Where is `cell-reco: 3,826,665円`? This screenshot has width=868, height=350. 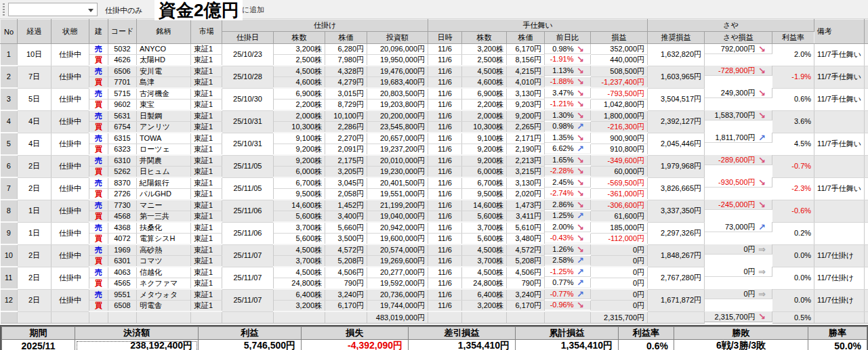
cell-reco: 3,826,665円 is located at coordinates (676, 188).